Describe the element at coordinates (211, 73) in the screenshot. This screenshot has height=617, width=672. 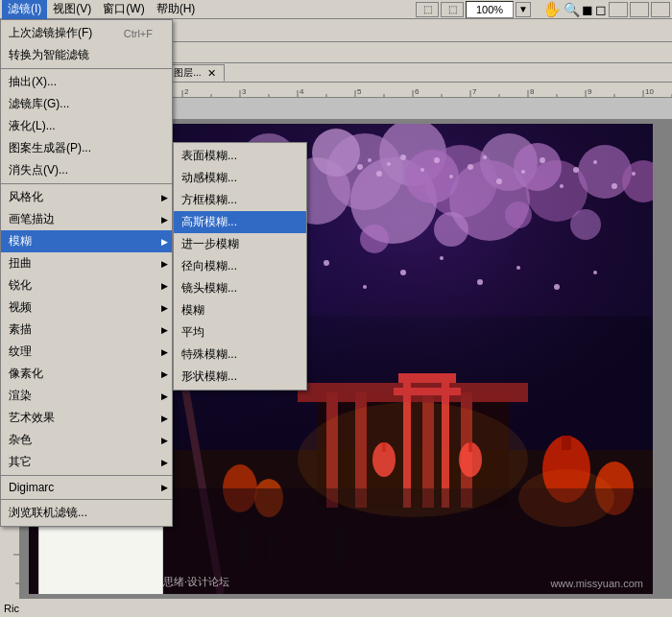
I see `tab-close: ✕` at that location.